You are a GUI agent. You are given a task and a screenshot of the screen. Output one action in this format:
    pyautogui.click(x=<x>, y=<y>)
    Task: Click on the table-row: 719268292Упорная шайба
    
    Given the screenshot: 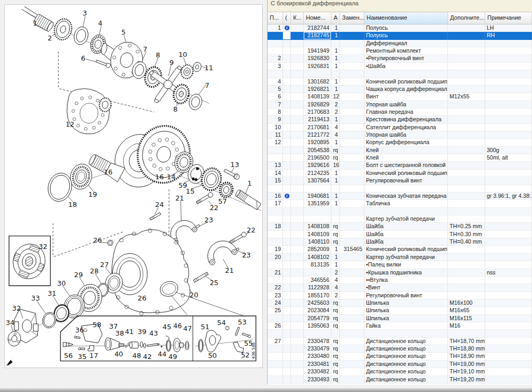 What is the action you would take?
    pyautogui.click(x=400, y=105)
    